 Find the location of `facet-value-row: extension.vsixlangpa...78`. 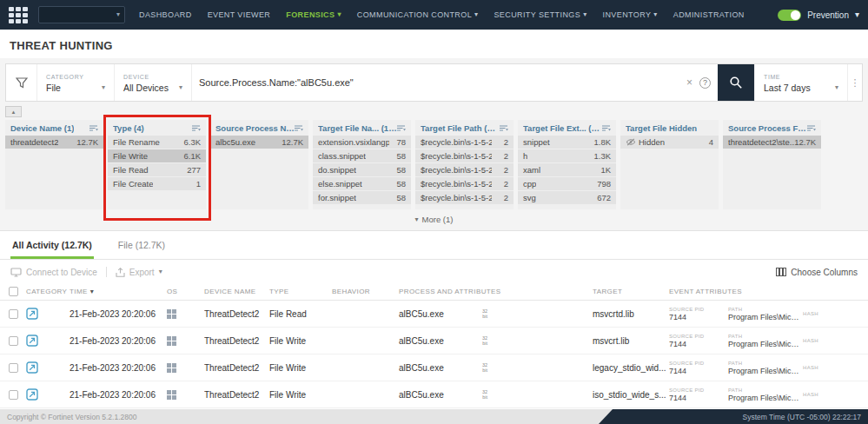

facet-value-row: extension.vsixlangpa...78 is located at coordinates (361, 142).